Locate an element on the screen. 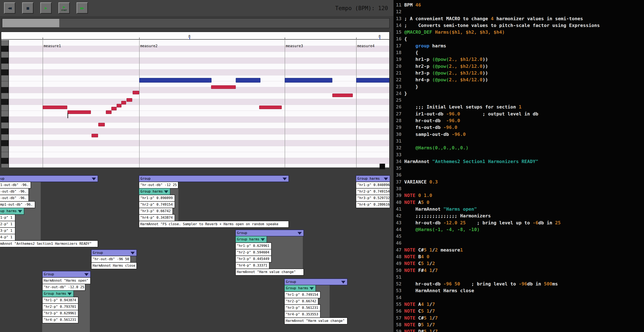  rewind-button: ◀◀ is located at coordinates (10, 8).